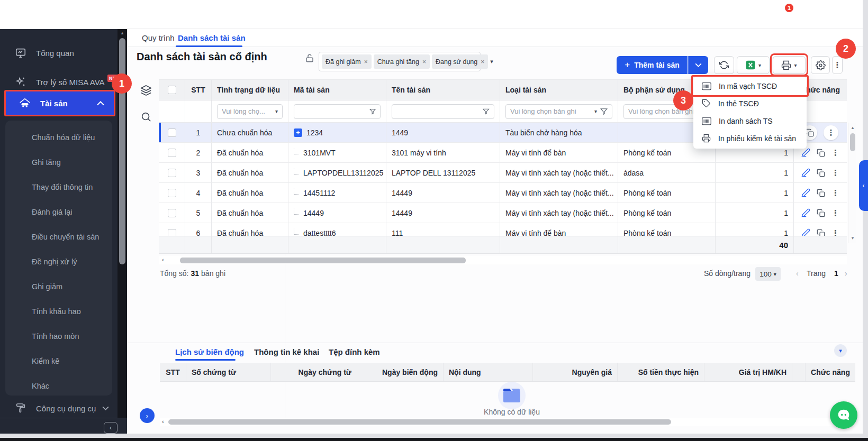 This screenshot has width=868, height=441. What do you see at coordinates (508, 422) in the screenshot?
I see `detail-horizontal-scrollbar` at bounding box center [508, 422].